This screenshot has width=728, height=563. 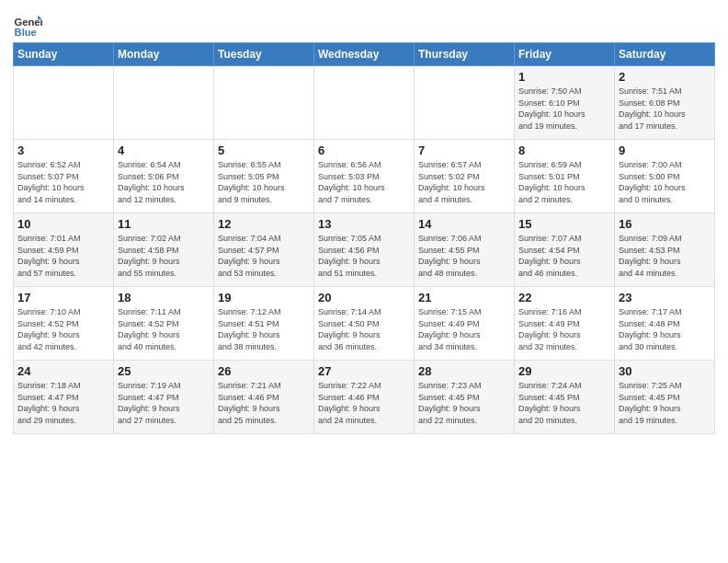 I want to click on day-info: Sunrise: 7:25 AM Sunset: 4:45 PM Dayligh…, so click(x=665, y=403).